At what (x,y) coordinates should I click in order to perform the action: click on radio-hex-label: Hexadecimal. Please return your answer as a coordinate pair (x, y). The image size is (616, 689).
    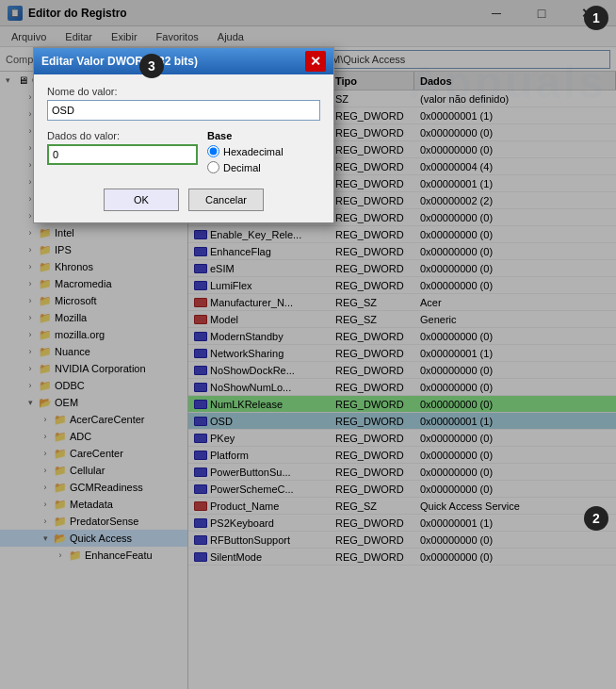
    Looking at the image, I should click on (253, 152).